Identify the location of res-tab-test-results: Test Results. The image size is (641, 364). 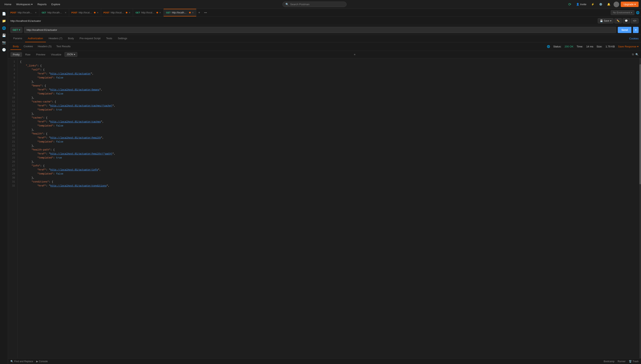
(63, 46).